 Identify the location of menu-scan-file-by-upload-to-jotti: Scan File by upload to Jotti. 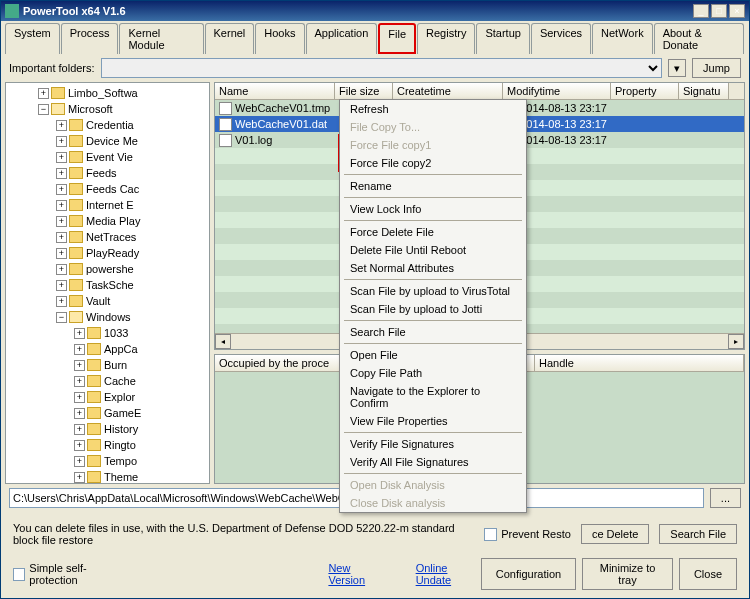
(433, 309).